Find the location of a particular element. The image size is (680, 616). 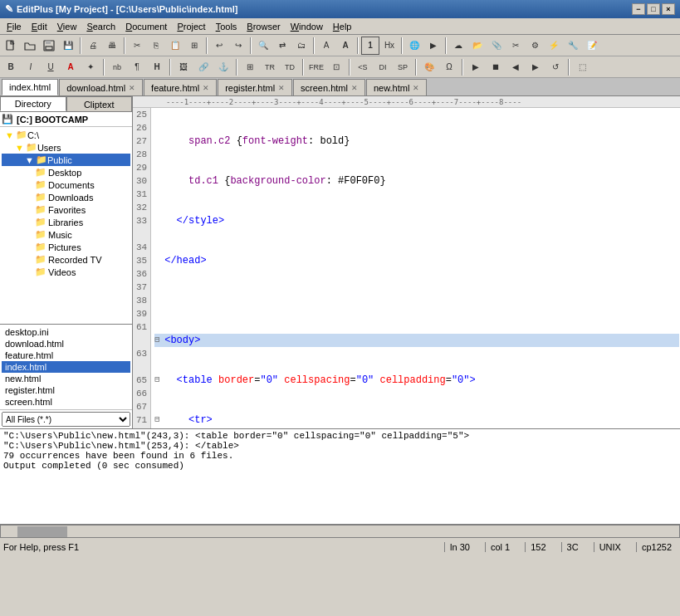

underline-button: U is located at coordinates (51, 67).